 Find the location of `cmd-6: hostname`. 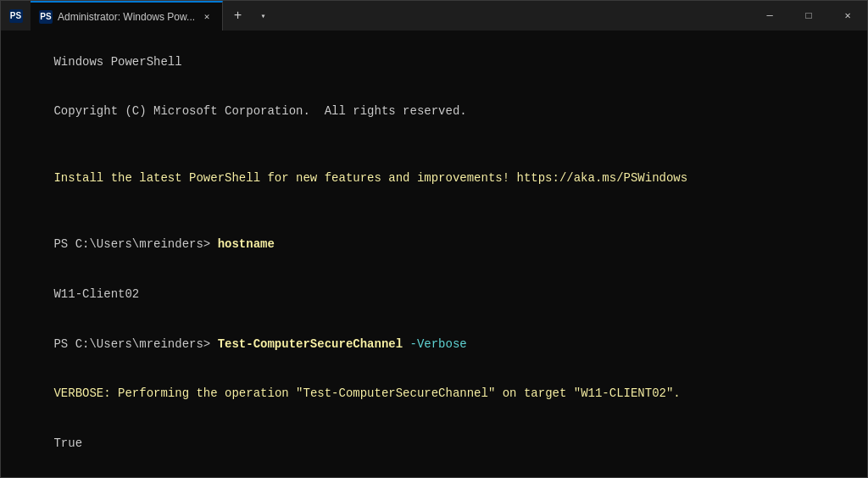

cmd-6: hostname is located at coordinates (246, 244).